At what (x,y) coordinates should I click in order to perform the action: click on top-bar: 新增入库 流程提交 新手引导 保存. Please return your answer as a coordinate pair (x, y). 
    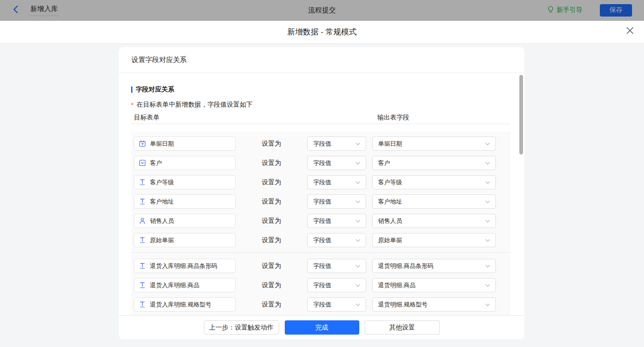
    Looking at the image, I should click on (322, 10).